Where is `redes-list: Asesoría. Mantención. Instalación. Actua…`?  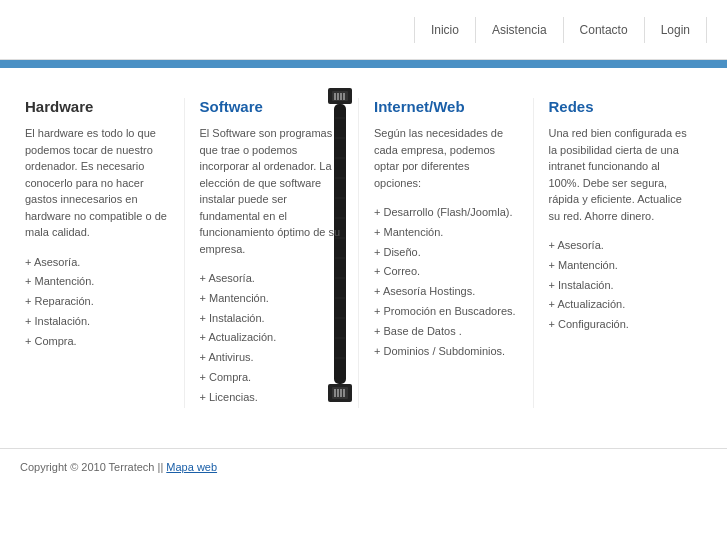
redes-list: Asesoría. Mantención. Instalación. Actua… is located at coordinates (621, 286).